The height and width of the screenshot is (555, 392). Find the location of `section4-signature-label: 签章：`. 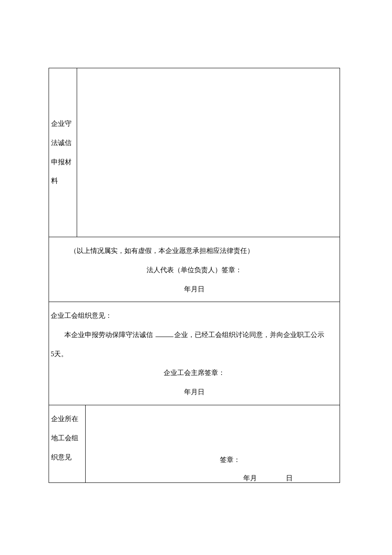

section4-signature-label: 签章： is located at coordinates (230, 460).